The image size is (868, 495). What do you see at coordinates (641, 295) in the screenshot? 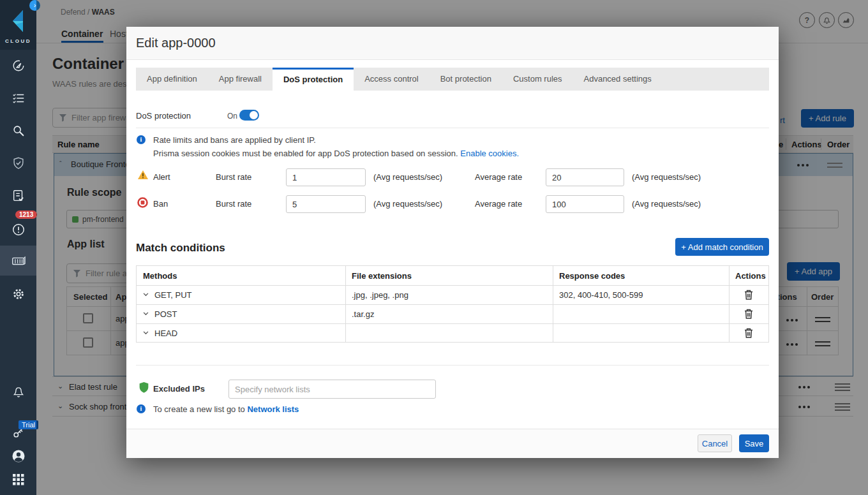
I see `match-row-codes: 302, 400-410, 500-599` at bounding box center [641, 295].